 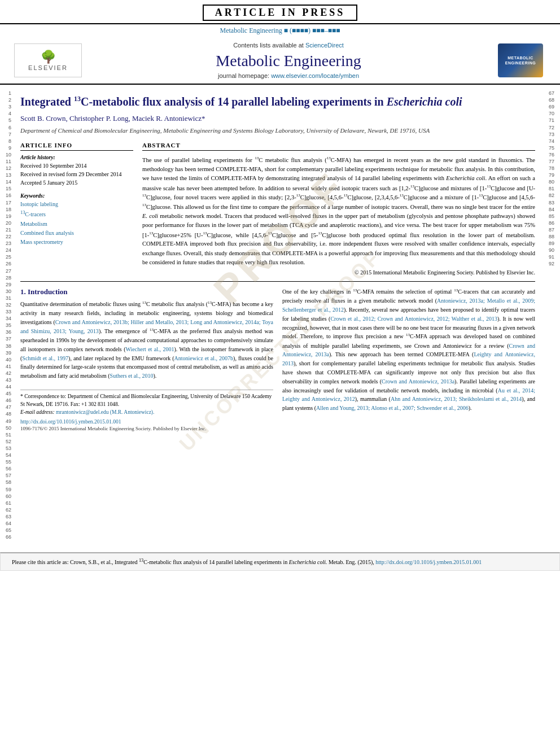 What do you see at coordinates (71, 422) in the screenshot?
I see `doi-anchor: http://dx.doi.org/10.1016/j.ymben.2015.0…` at bounding box center [71, 422].